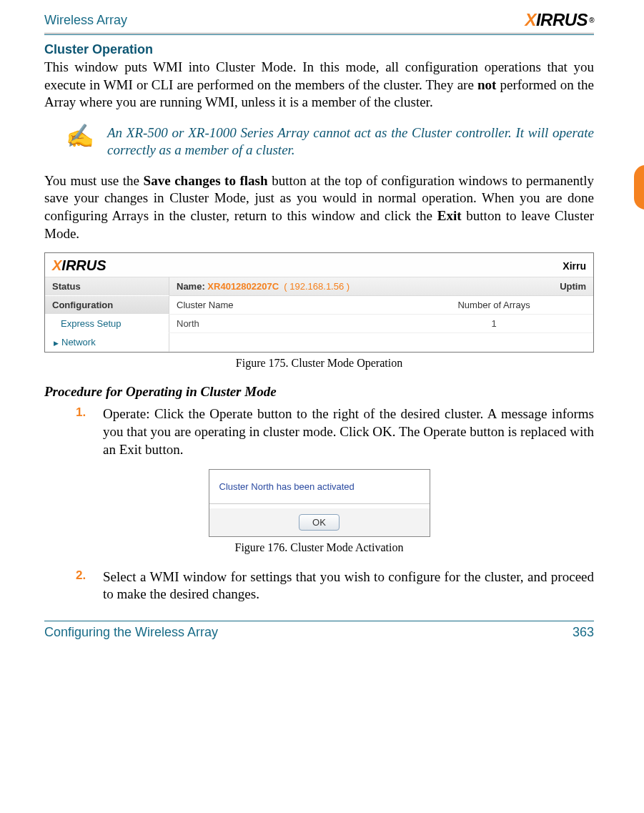 The image size is (644, 813). What do you see at coordinates (319, 503) in the screenshot?
I see `figure-176-dialog: Cluster North has been activated OK` at bounding box center [319, 503].